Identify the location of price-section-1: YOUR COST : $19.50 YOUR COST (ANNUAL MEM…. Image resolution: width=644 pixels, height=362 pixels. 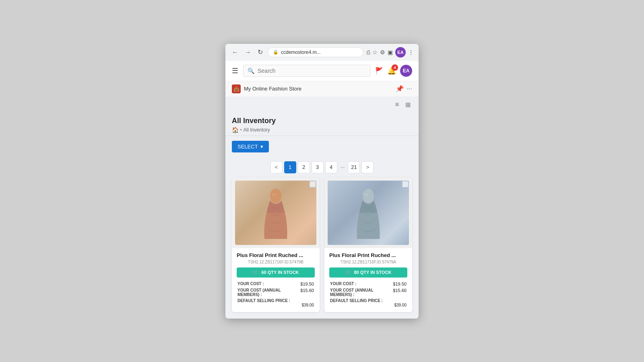
(276, 294).